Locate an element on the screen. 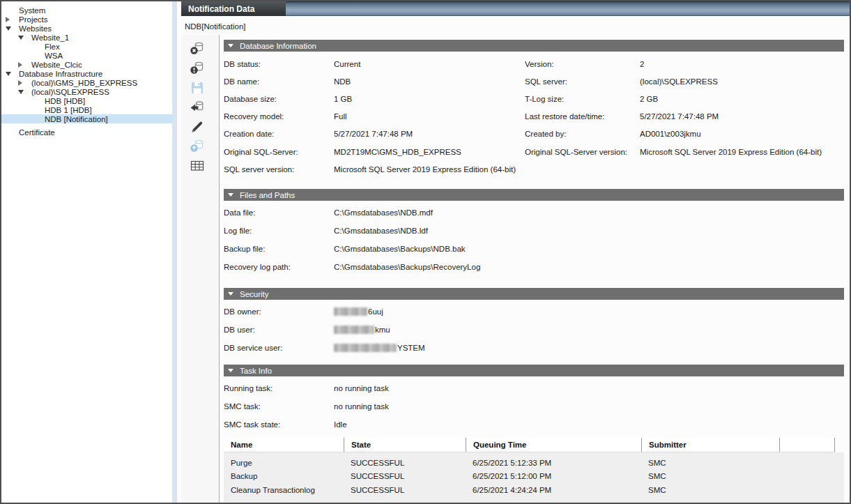 The height and width of the screenshot is (504, 851). field-row: Backup file:C:\Gmsdatabases\Backups\NDB.… is located at coordinates (534, 249).